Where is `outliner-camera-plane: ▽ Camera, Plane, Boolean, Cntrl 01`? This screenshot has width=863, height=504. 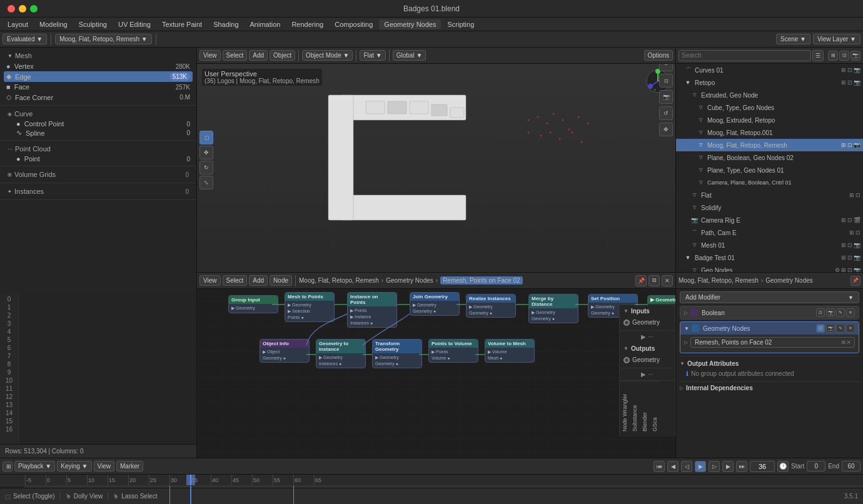 outliner-camera-plane: ▽ Camera, Plane, Boolean, Cntrl 01 is located at coordinates (769, 183).